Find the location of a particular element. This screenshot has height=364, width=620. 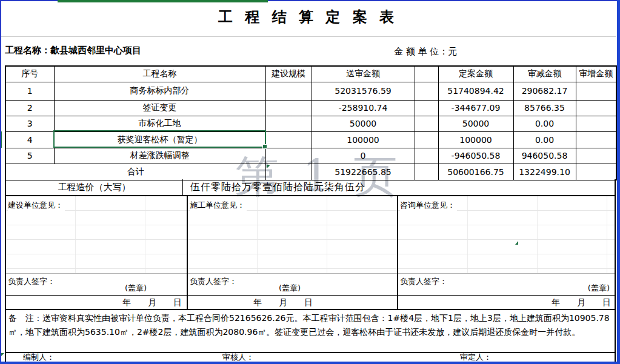

contractor-opinion-box: 施工单位意见： 负责人签字： (盖章) 年 月 日 is located at coordinates (292, 253).